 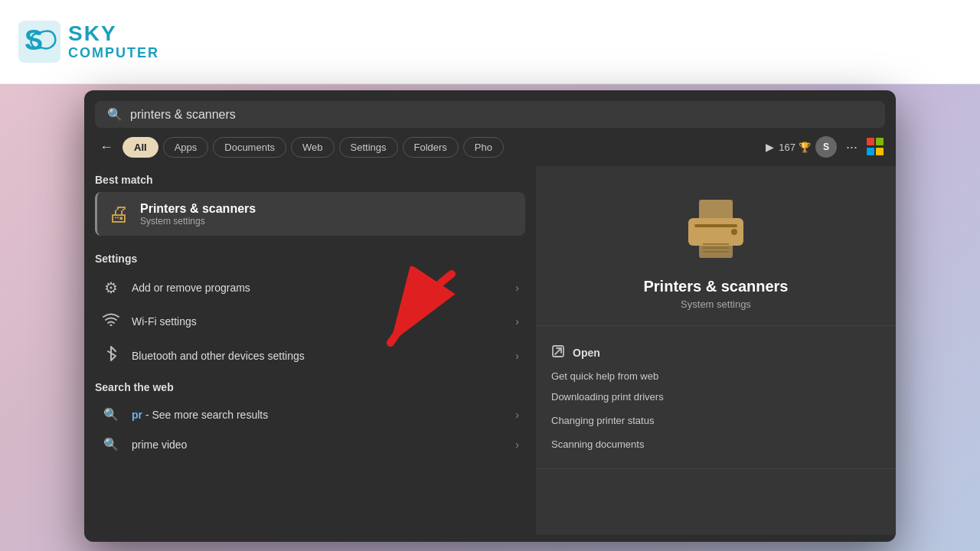 I want to click on chevron-right-icon-3: ›, so click(x=518, y=356).